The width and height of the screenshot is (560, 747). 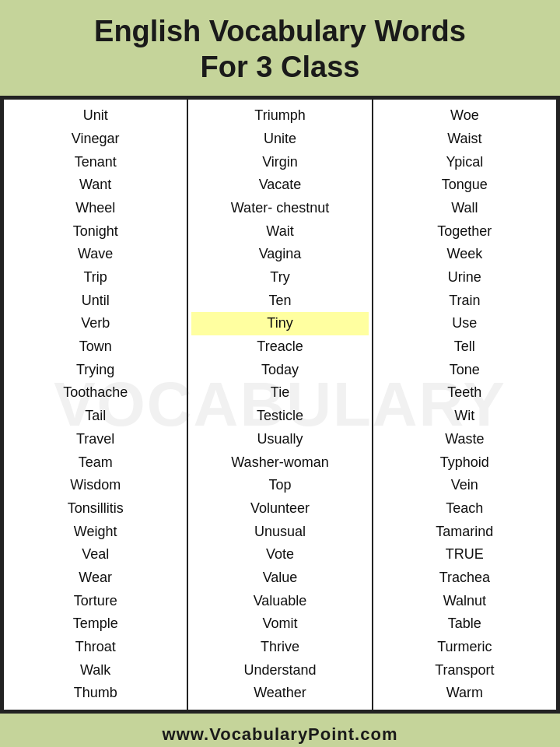 I want to click on list-item: Tamarind, so click(x=465, y=532).